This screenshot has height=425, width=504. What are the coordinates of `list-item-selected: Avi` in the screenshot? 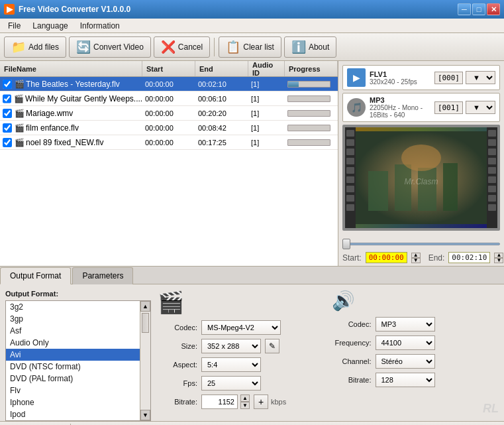 It's located at (73, 355).